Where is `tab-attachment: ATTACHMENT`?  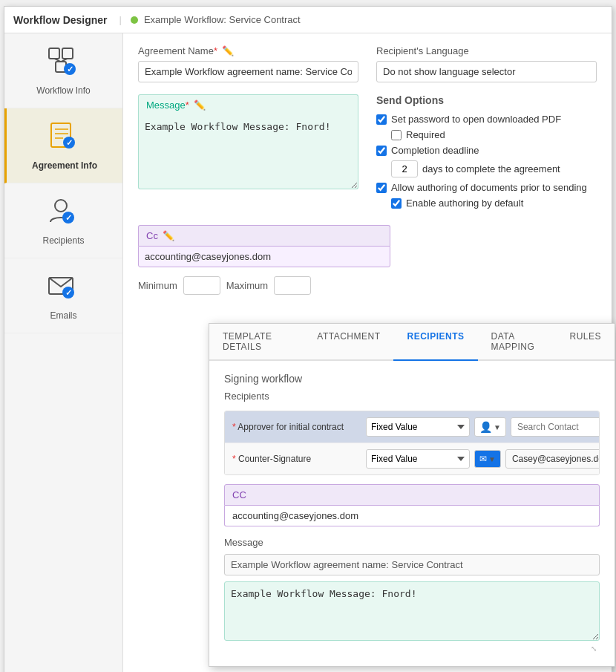
tab-attachment: ATTACHMENT is located at coordinates (349, 342).